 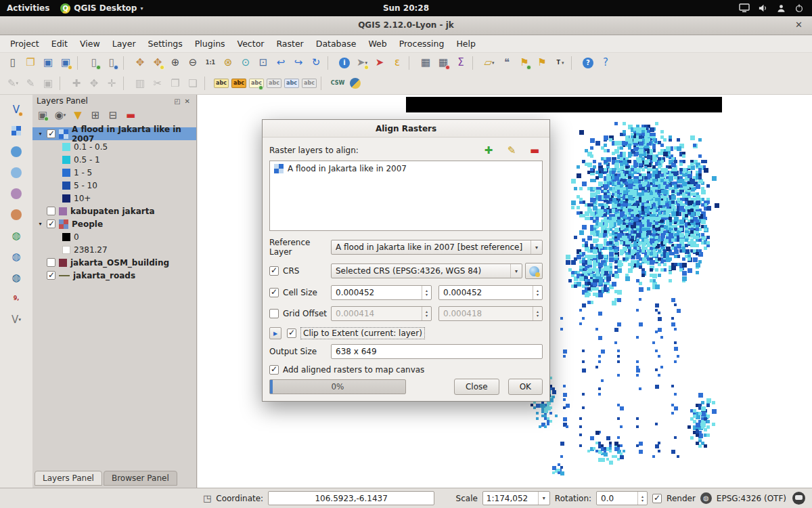 I want to click on tool-new-bookmark: ⚑, so click(x=524, y=63).